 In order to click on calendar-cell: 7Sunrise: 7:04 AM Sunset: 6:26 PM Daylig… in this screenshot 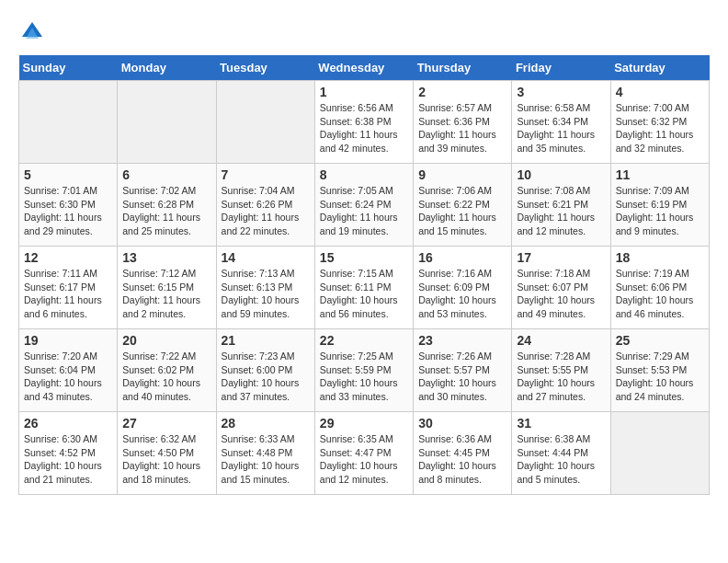, I will do `click(265, 205)`.